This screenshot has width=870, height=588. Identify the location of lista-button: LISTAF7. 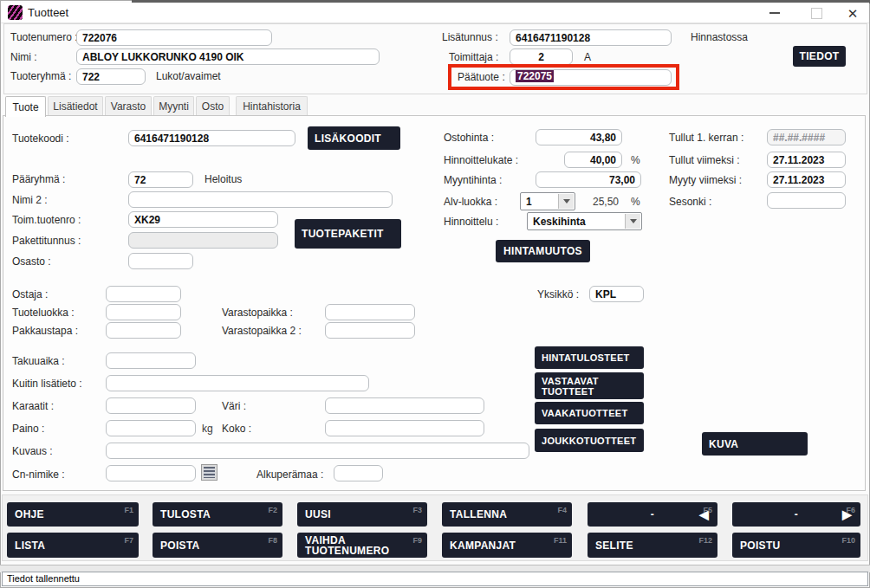
(73, 546).